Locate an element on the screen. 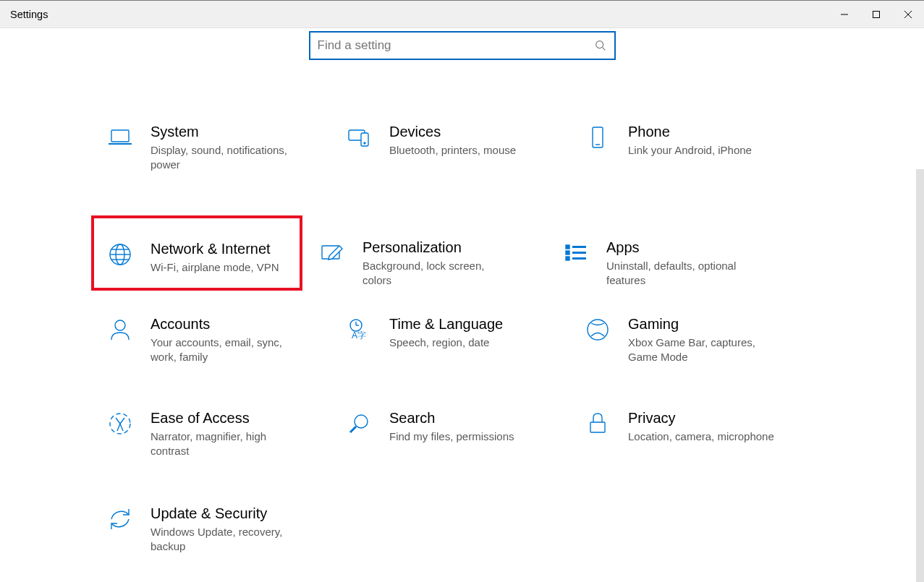 This screenshot has width=924, height=582. category-network: Network & Internet Wi-Fi, airplane mode,… is located at coordinates (197, 253).